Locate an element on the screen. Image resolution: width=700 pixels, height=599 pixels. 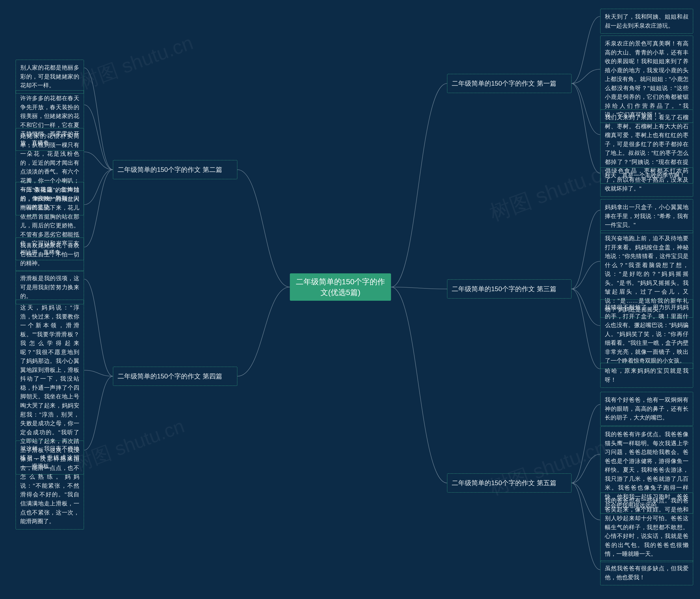
branch-node-4: 二年级简单的150个字的作文 第四篇 is located at coordinates (175, 376).